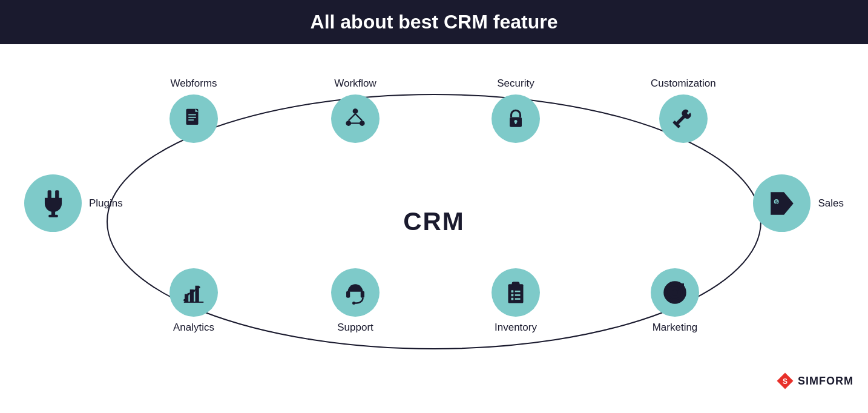 Image resolution: width=868 pixels, height=413 pixels. I want to click on feature-node-workflow: Workflow, so click(355, 110).